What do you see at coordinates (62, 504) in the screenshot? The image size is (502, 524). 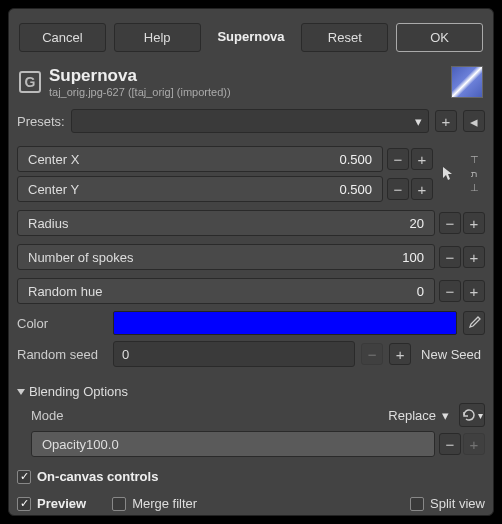 I see `preview-label: Preview` at bounding box center [62, 504].